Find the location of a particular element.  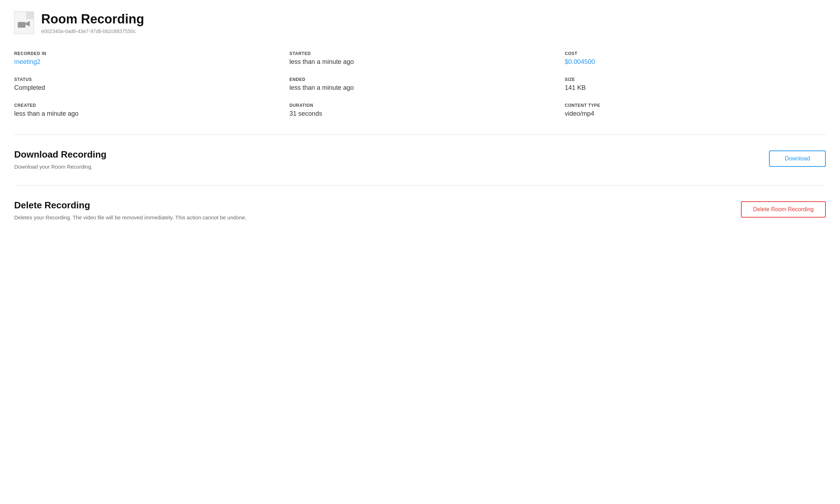

delete-heading: Delete Recording is located at coordinates (131, 205).